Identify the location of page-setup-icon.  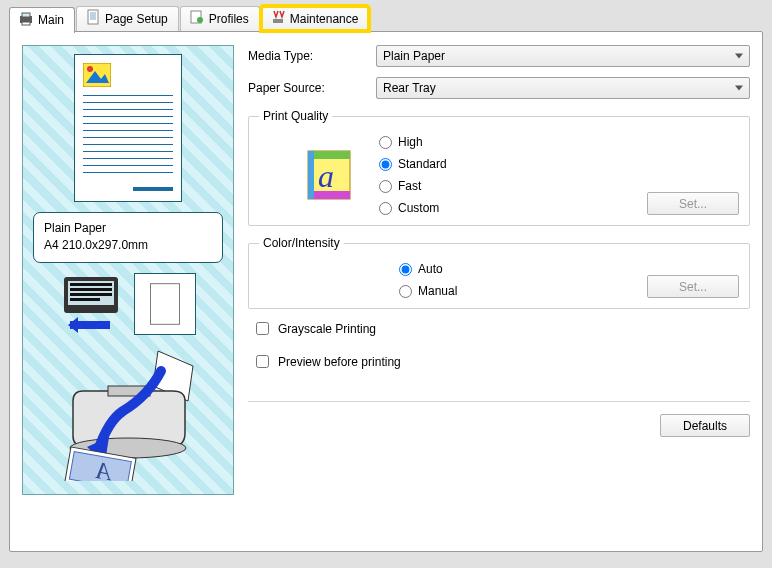
(93, 18).